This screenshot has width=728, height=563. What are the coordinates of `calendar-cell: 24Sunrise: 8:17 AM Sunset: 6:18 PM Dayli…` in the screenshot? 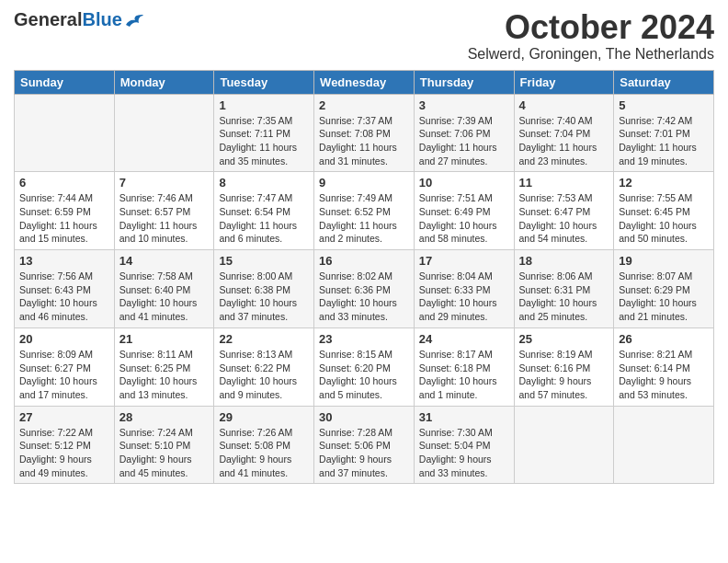 It's located at (463, 366).